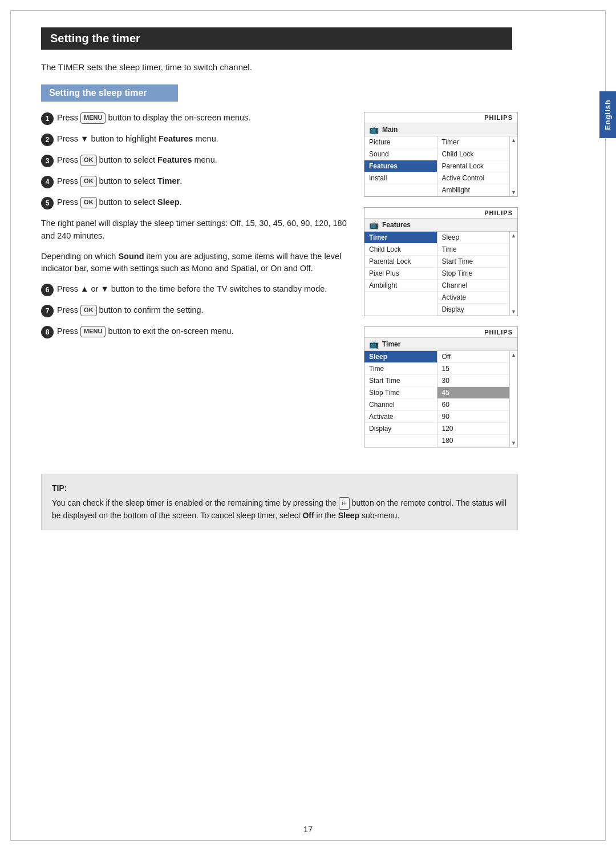 Image resolution: width=616 pixels, height=851 pixels. I want to click on scroll-up-arrow-2: ▲, so click(513, 236).